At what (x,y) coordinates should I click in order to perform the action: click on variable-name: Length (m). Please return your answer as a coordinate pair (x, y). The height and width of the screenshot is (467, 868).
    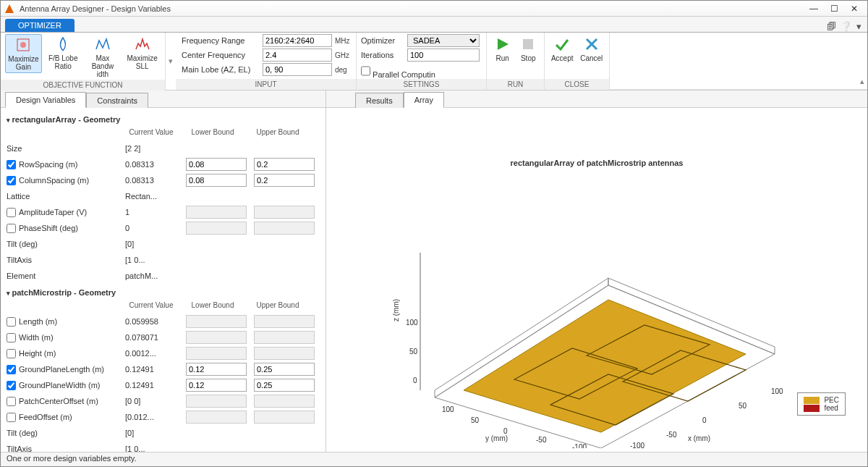
    Looking at the image, I should click on (38, 321).